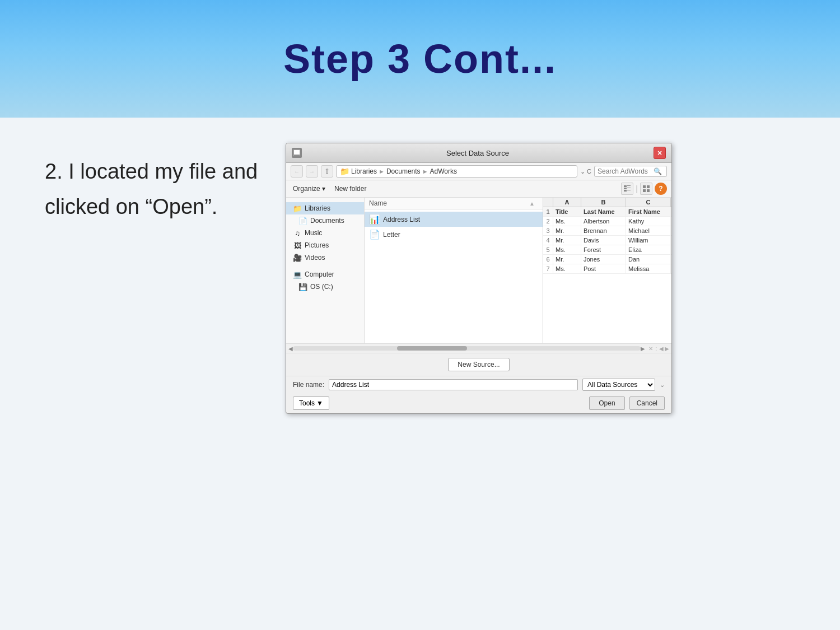 Image resolution: width=840 pixels, height=630 pixels. Describe the element at coordinates (375, 220) in the screenshot. I see `address-list-icon: 📊` at that location.